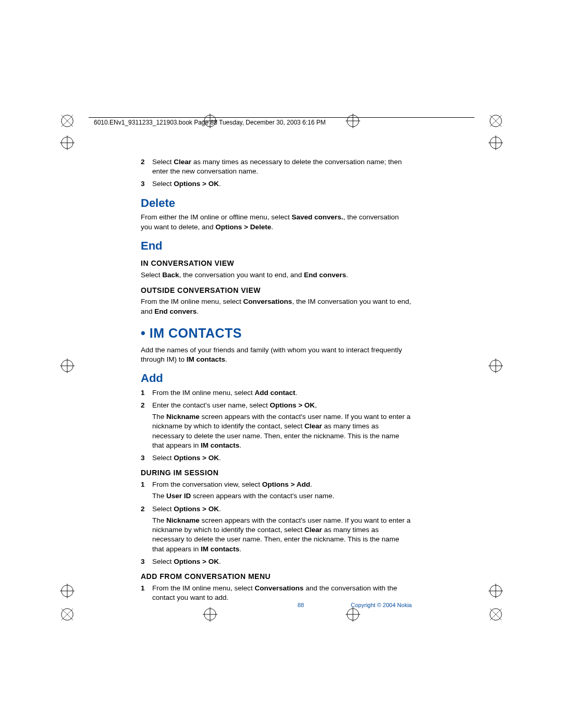 This screenshot has height=728, width=563. I want to click on step-text: From the IM online menu, select Add cont…, so click(282, 393).